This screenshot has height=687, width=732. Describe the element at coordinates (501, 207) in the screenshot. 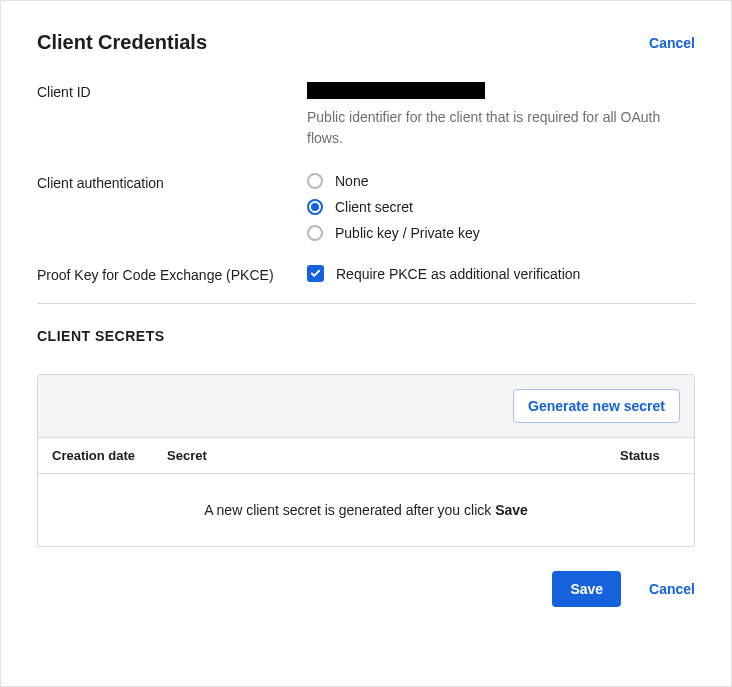

I see `client-auth-options: None Client secret Public key / Private …` at that location.